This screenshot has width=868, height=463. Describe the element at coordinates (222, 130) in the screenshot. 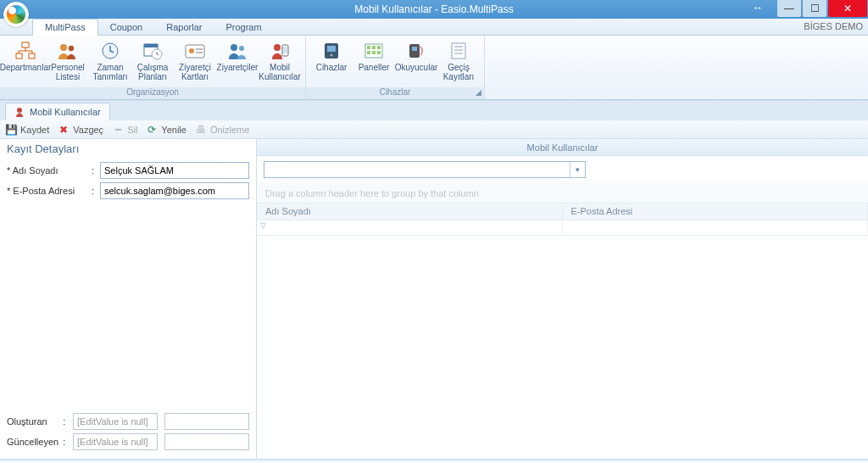

I see `preview-button: 🖶Önizleme` at that location.